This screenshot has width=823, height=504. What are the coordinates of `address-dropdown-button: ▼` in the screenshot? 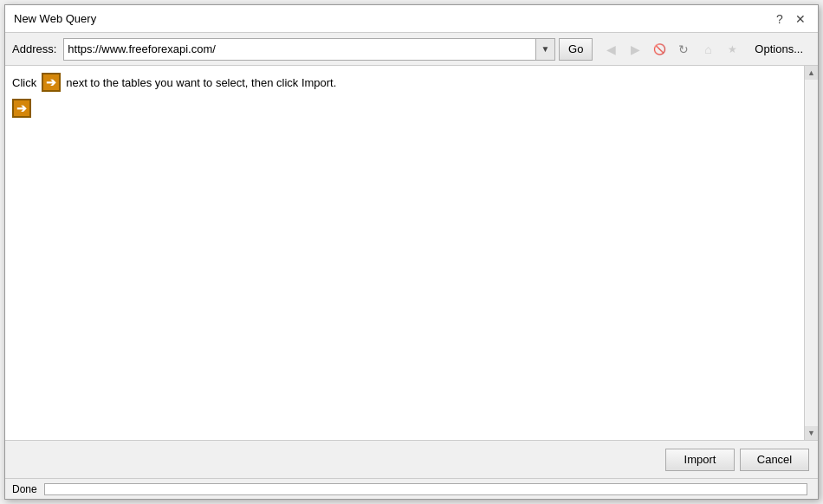 It's located at (545, 49).